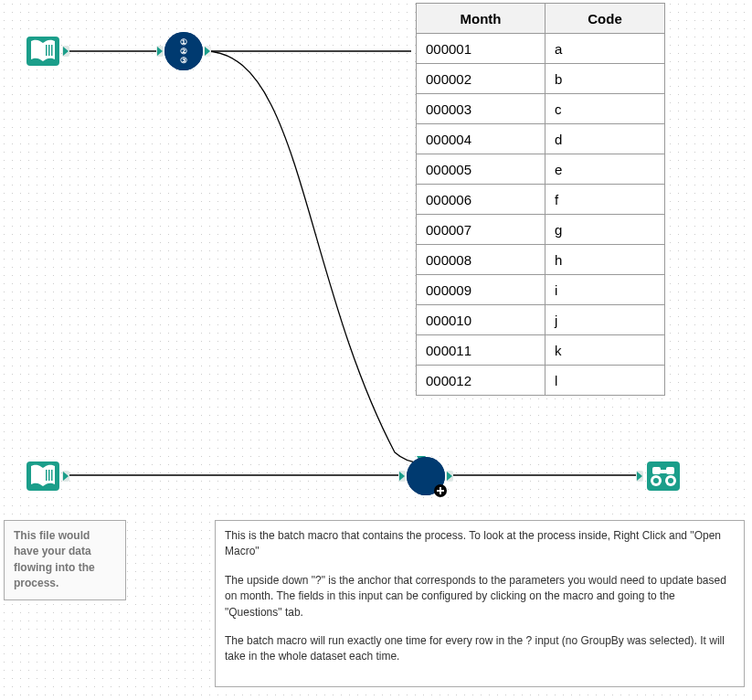 The width and height of the screenshot is (752, 700). I want to click on table-row: 000011k, so click(541, 351).